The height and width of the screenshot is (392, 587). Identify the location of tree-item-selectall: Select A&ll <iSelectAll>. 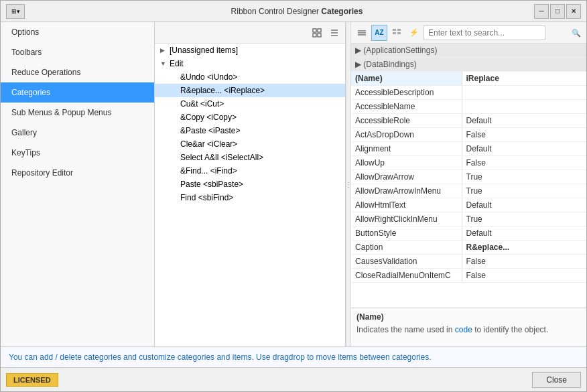
(250, 157).